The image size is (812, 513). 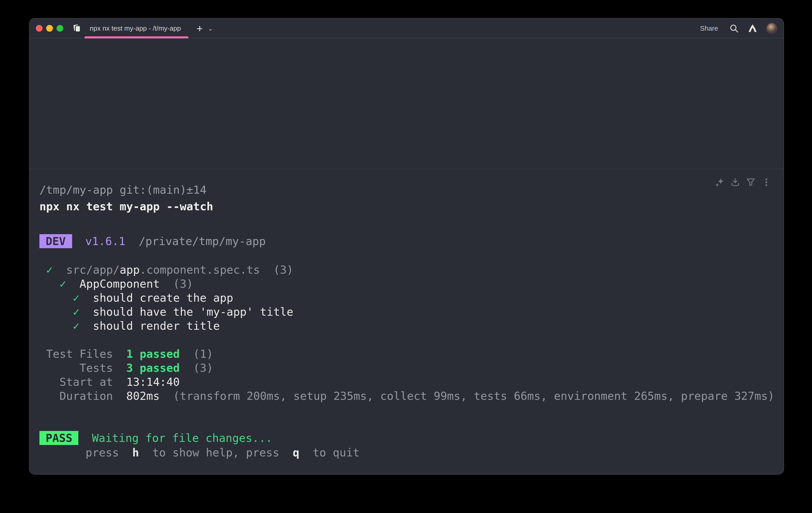 What do you see at coordinates (137, 28) in the screenshot?
I see `terminal-tab: npx nx test my-app - /t/my-app` at bounding box center [137, 28].